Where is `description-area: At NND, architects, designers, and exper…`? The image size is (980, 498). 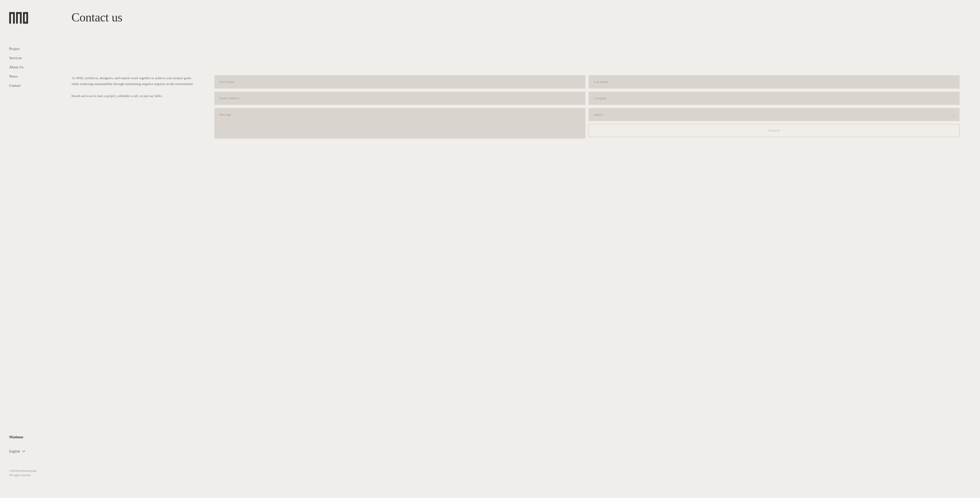 description-area: At NND, architects, designers, and exper… is located at coordinates (135, 90).